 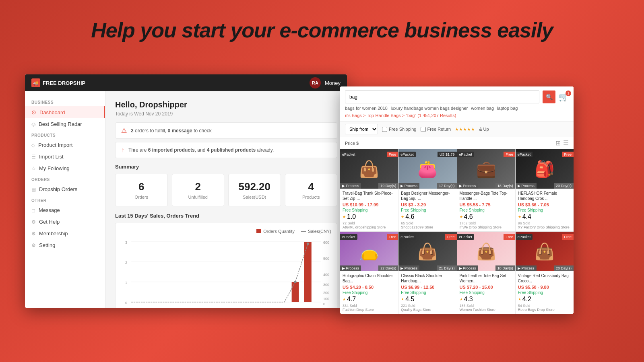 What do you see at coordinates (427, 273) in the screenshot?
I see `product-card-5: 👜 ePacket Free ▶ Process 21 Day(s) Class…` at bounding box center [427, 273].